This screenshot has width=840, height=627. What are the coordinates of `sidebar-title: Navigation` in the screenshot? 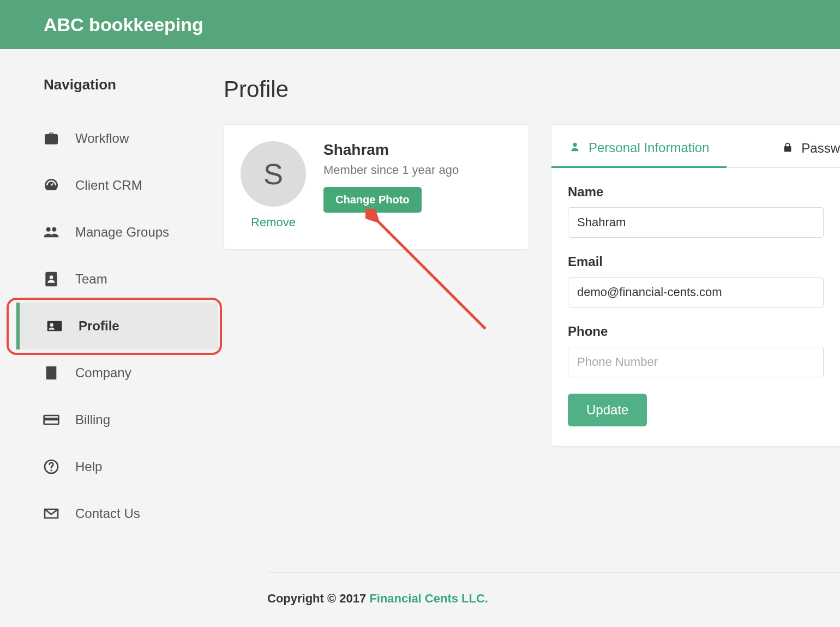 It's located at (128, 85).